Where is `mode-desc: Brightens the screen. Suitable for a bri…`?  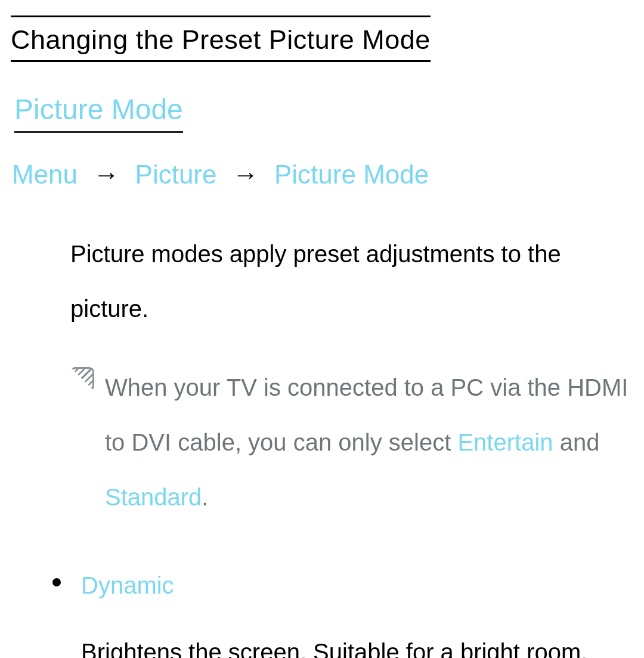 mode-desc: Brightens the screen. Suitable for a bri… is located at coordinates (357, 641).